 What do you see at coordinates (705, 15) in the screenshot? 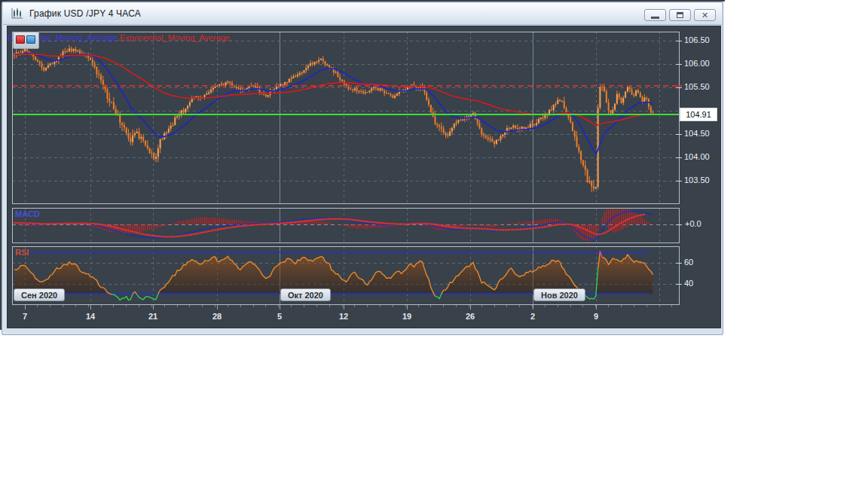
I see `close-icon: ✕` at bounding box center [705, 15].